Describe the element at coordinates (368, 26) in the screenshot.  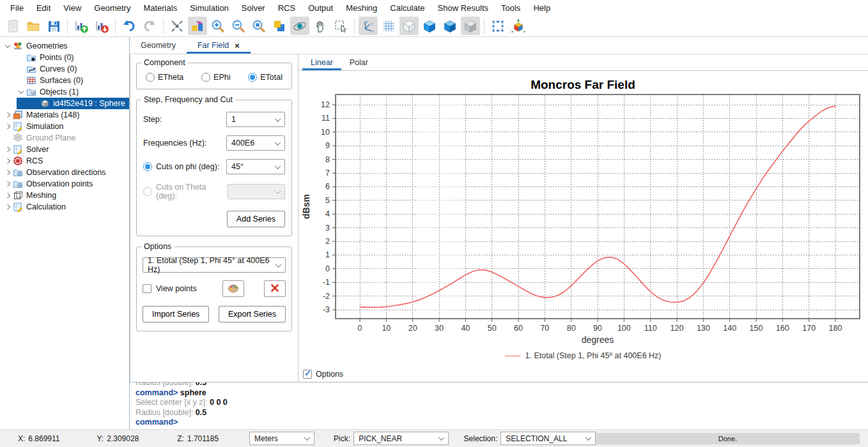
I see `axes-button: zyx` at that location.